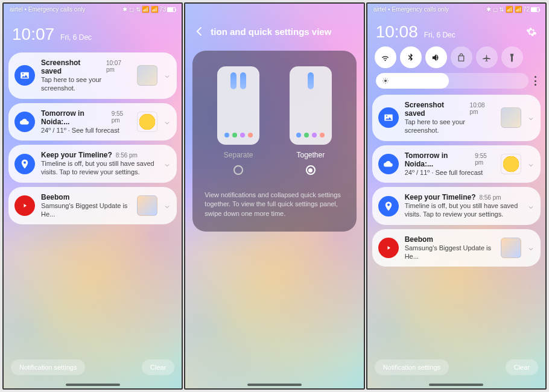 The width and height of the screenshot is (549, 392). What do you see at coordinates (536, 81) in the screenshot?
I see `more-icon` at bounding box center [536, 81].